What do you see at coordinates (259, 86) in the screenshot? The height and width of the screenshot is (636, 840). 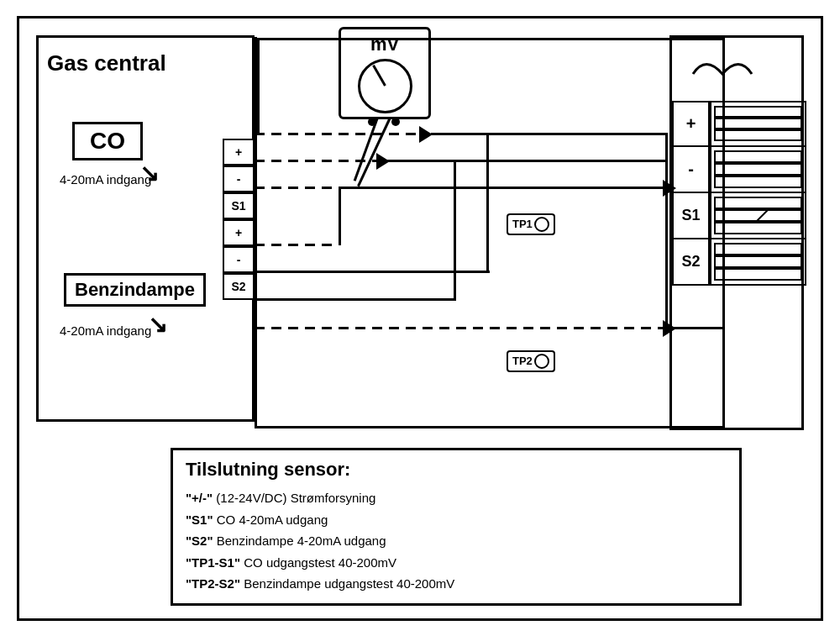 I see `plus-up-wire` at bounding box center [259, 86].